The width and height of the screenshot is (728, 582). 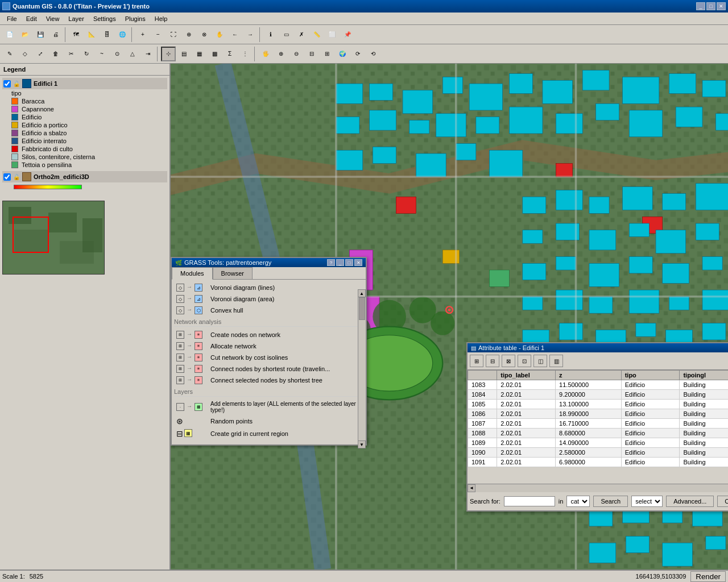 I want to click on grass-item-create-nodes: ⊞ → ✳ Create nodes on network, so click(x=268, y=335).